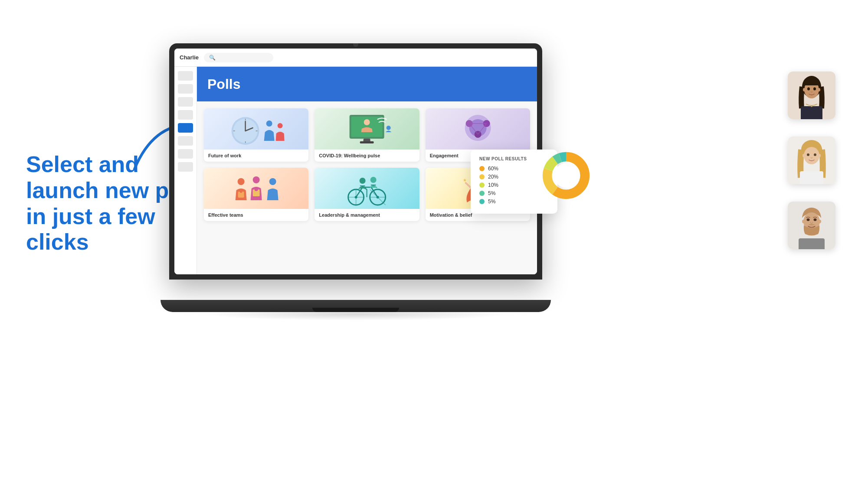 Image resolution: width=868 pixels, height=488 pixels. What do you see at coordinates (492, 193) in the screenshot?
I see `legend-label-4: 5%` at bounding box center [492, 193].